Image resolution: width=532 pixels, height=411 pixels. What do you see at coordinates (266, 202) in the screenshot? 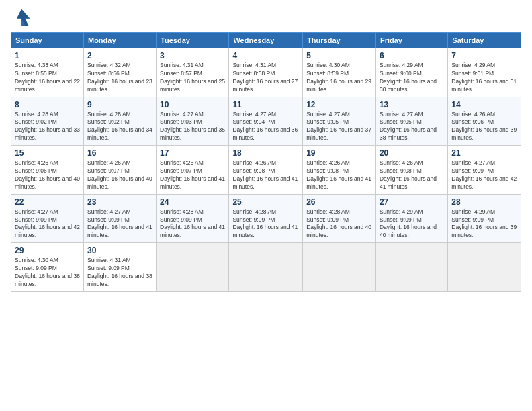
I see `day-number: 25` at bounding box center [266, 202].